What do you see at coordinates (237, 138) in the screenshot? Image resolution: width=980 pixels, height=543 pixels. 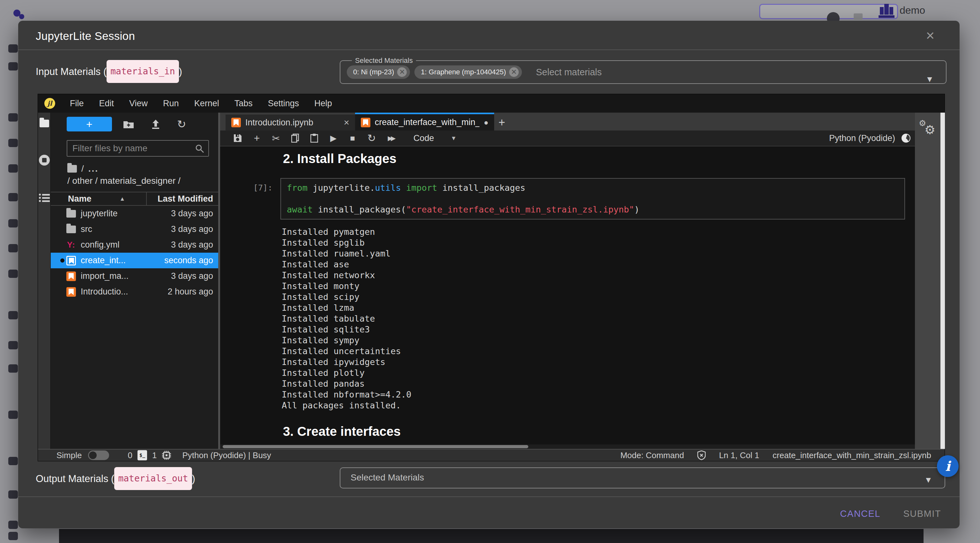 I see `save-icon` at bounding box center [237, 138].